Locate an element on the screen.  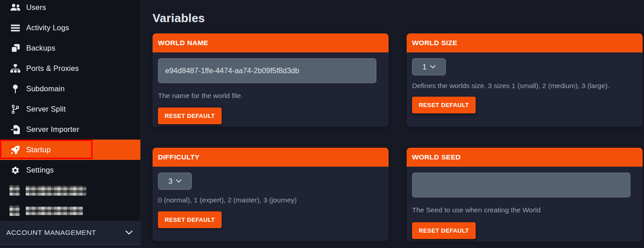
card-title: DIFFICULTY is located at coordinates (271, 157).